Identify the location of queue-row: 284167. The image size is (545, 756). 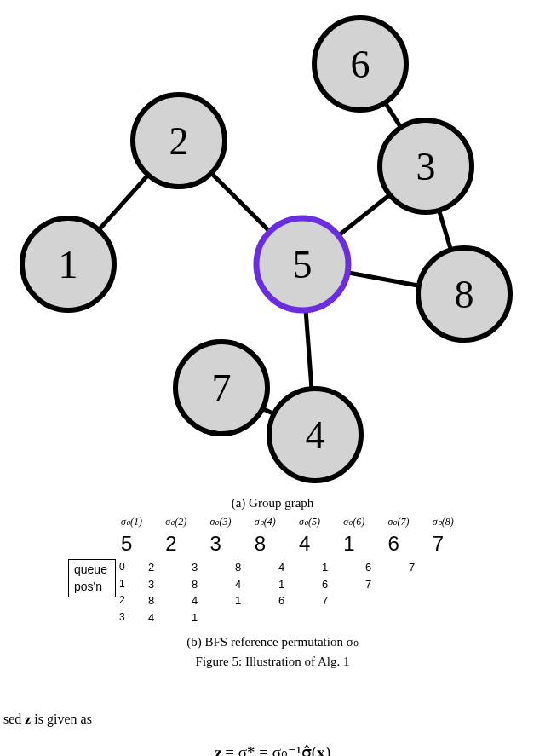
(298, 601).